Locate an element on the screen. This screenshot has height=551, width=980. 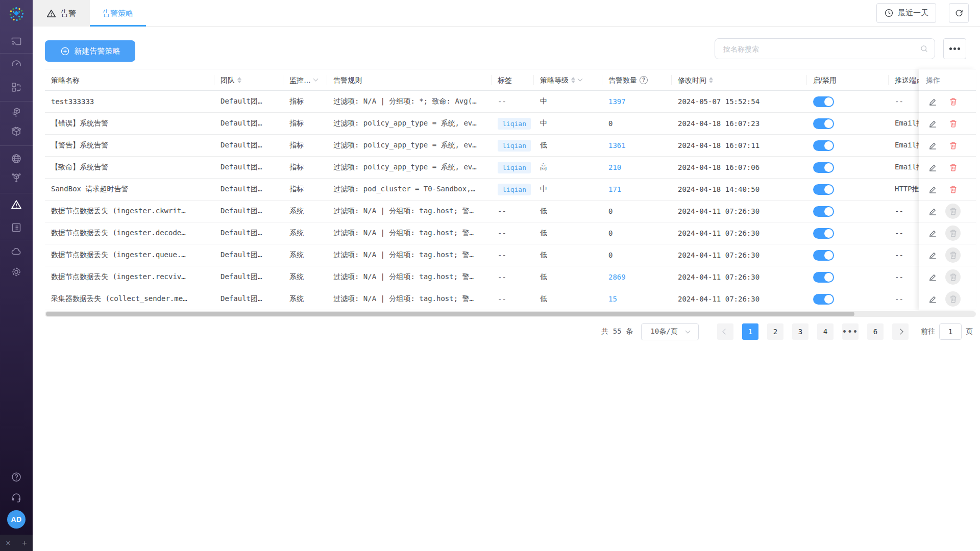
sidebar-item-cloud is located at coordinates (16, 253).